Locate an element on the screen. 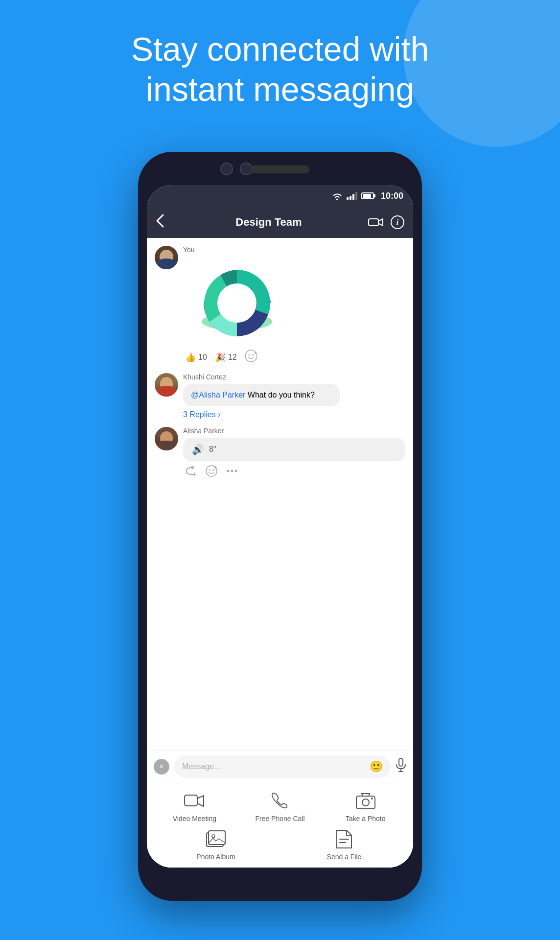 This screenshot has width=560, height=940. chat-title: Design Team is located at coordinates (269, 222).